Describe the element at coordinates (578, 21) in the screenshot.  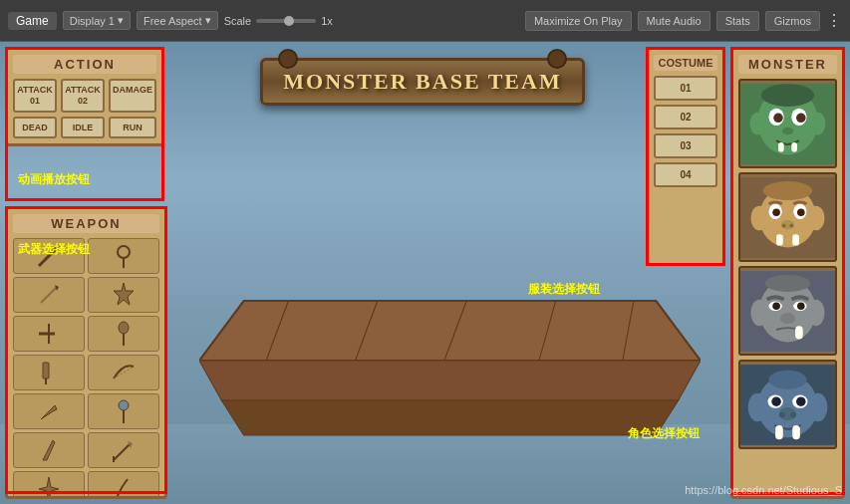
I see `maximize-on-play-button: Maximize On Play` at that location.